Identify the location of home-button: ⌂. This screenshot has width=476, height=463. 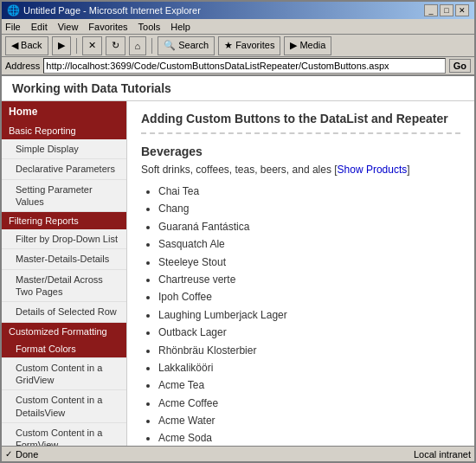
(138, 46).